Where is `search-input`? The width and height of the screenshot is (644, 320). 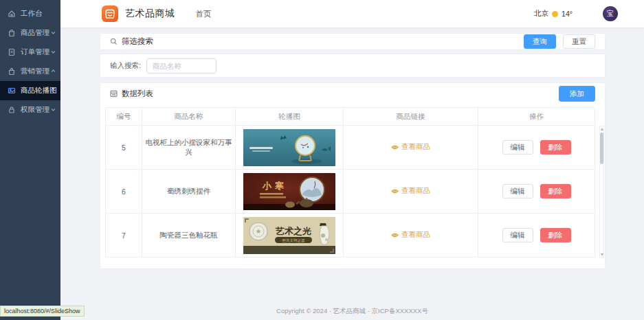
search-input is located at coordinates (181, 66).